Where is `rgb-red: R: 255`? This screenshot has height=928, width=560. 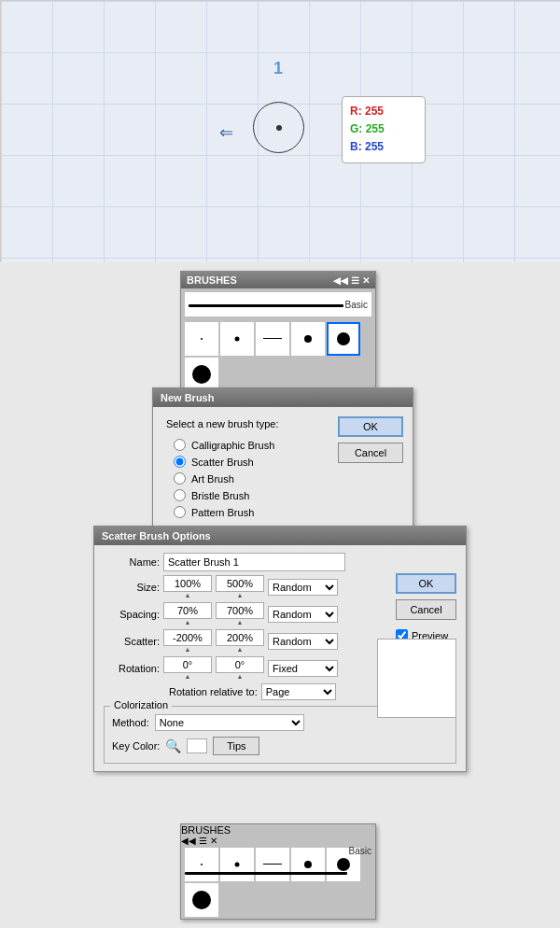
rgb-red: R: 255 is located at coordinates (384, 112).